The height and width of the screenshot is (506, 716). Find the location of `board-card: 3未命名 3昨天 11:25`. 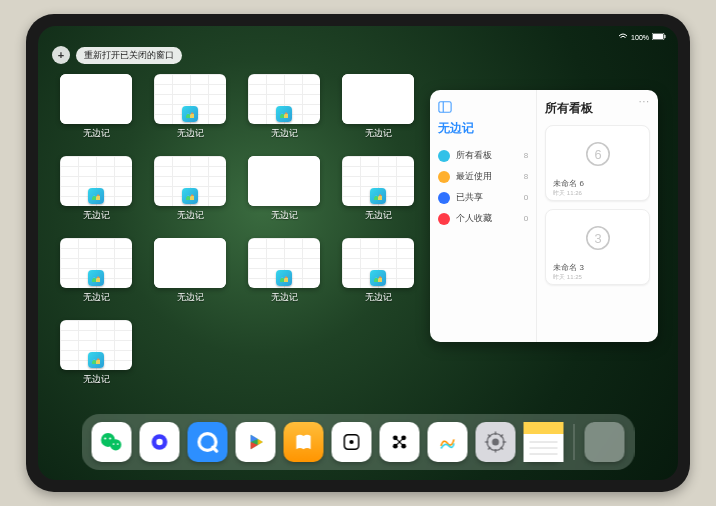

board-card: 3未命名 3昨天 11:25 is located at coordinates (598, 247).